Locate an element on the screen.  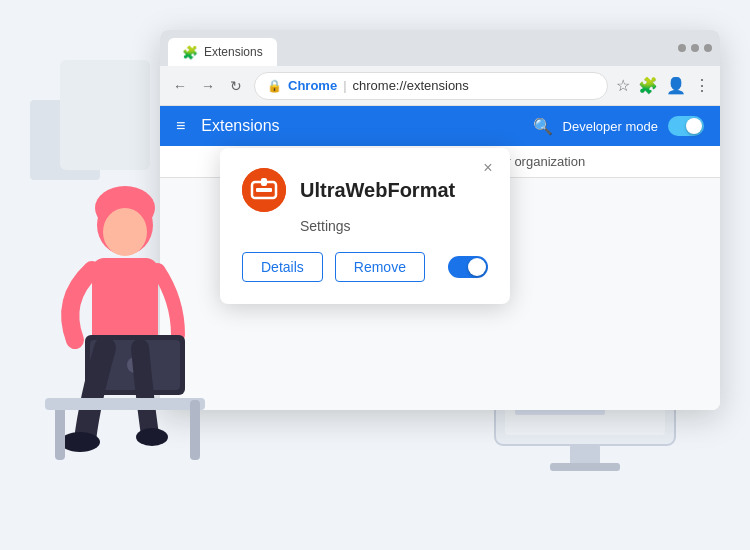
extension-card-actions: Details Remove is located at coordinates (365, 267).